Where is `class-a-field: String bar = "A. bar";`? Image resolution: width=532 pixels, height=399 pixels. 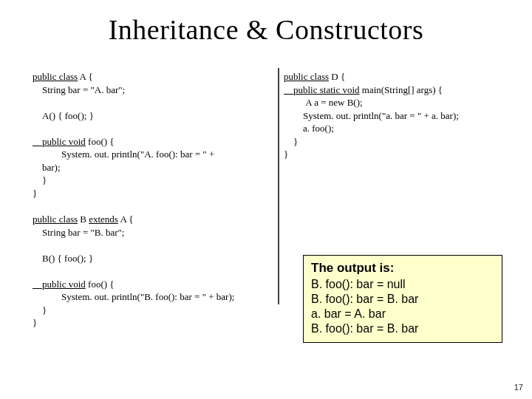
class-a-field: String bar = "A. bar"; is located at coordinates (78, 90).